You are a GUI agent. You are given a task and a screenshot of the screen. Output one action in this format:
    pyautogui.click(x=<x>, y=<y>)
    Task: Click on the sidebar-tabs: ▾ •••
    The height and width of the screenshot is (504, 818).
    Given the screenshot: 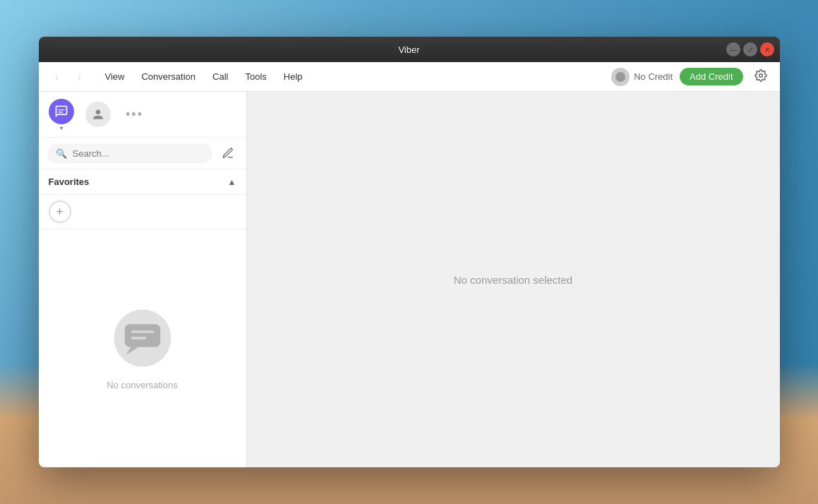 What is the action you would take?
    pyautogui.click(x=143, y=114)
    